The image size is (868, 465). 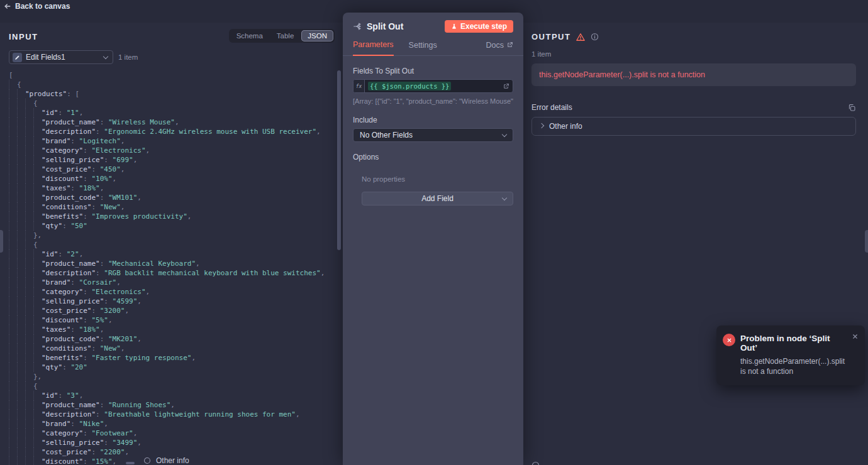 What do you see at coordinates (431, 135) in the screenshot?
I see `include-selected-value: No Other Fields` at bounding box center [431, 135].